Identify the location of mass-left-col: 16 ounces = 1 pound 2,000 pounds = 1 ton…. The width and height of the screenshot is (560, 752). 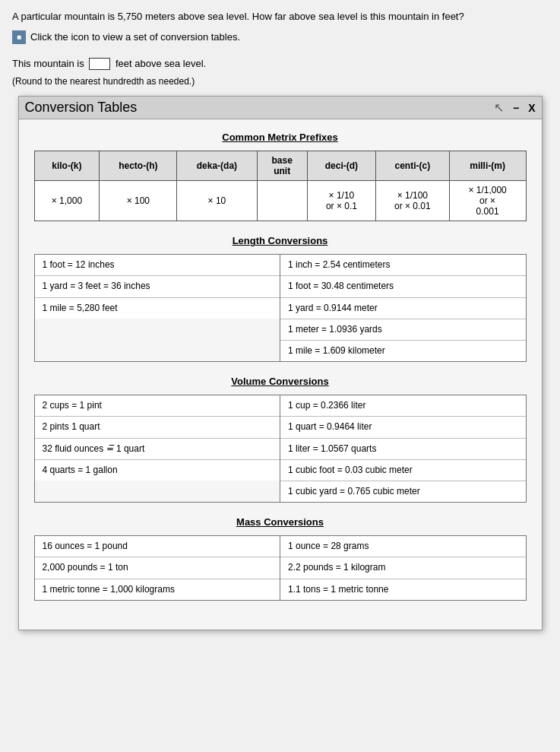
(158, 568).